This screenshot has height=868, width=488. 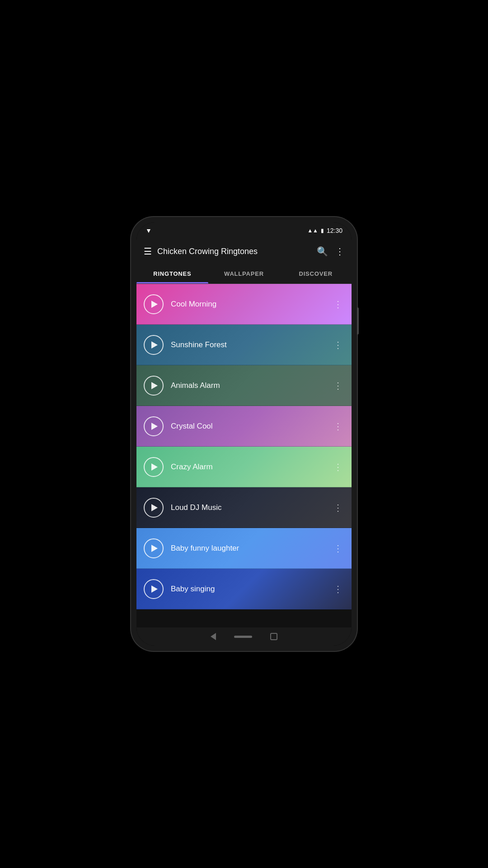 I want to click on recents-nav-icon, so click(x=274, y=637).